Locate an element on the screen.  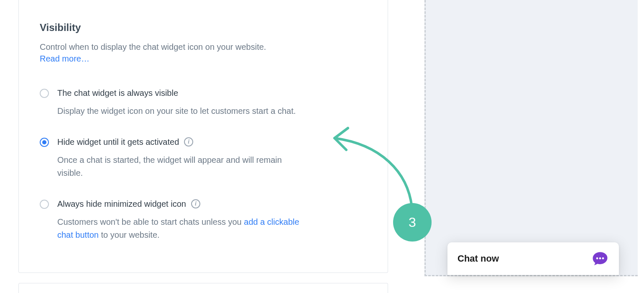
option-description: Once a chat is started, the widget will … is located at coordinates (183, 167).